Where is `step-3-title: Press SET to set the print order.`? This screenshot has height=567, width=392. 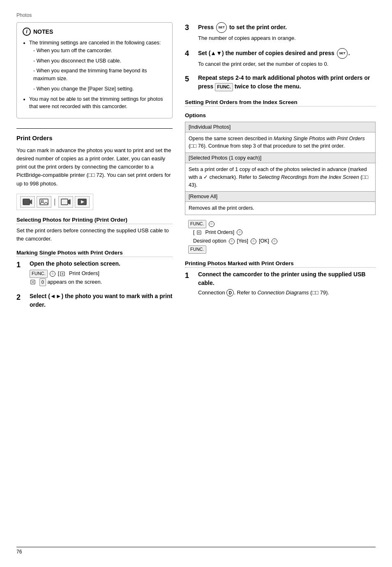
step-3-title: Press SET to set the print order. is located at coordinates (287, 28).